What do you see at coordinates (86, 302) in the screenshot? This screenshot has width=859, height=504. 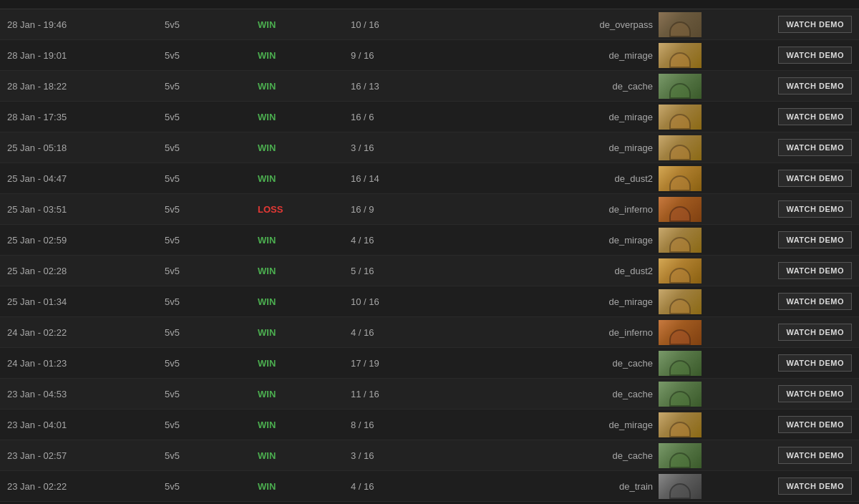 I see `cell-date: 25 Jan - 01:34` at bounding box center [86, 302].